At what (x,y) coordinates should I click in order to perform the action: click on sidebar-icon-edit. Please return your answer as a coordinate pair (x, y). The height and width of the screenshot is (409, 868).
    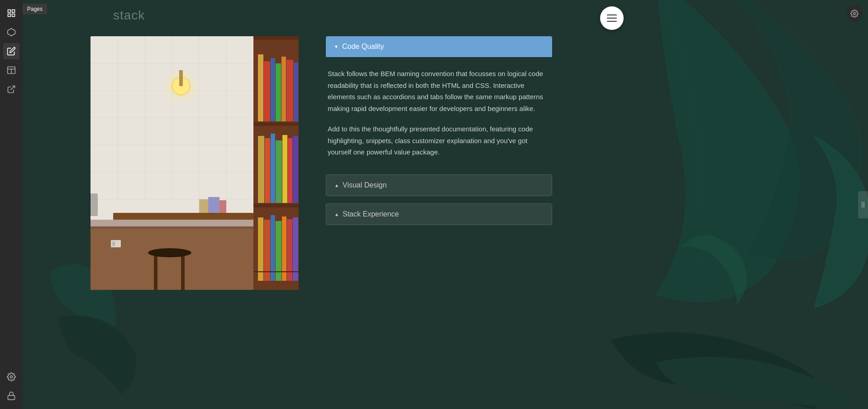
    Looking at the image, I should click on (11, 51).